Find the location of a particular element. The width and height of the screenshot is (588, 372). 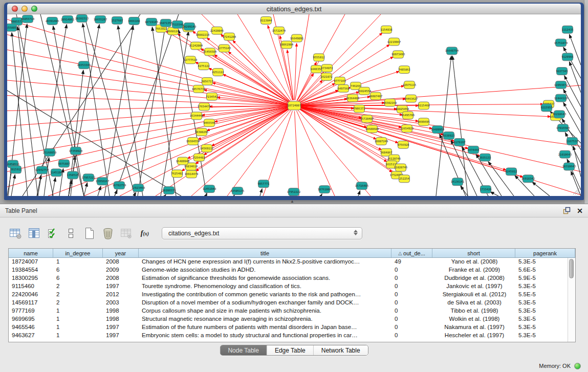

graph-node: 10807487 is located at coordinates (376, 96).